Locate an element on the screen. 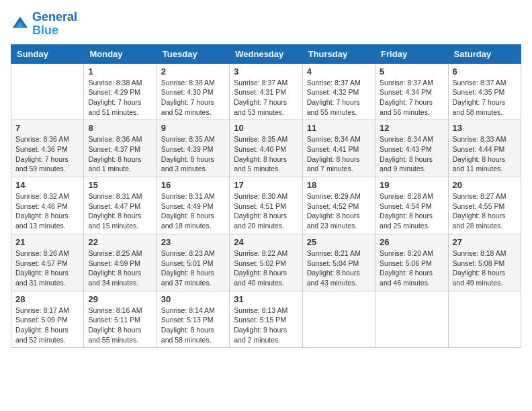  day-number: 3 is located at coordinates (266, 71).